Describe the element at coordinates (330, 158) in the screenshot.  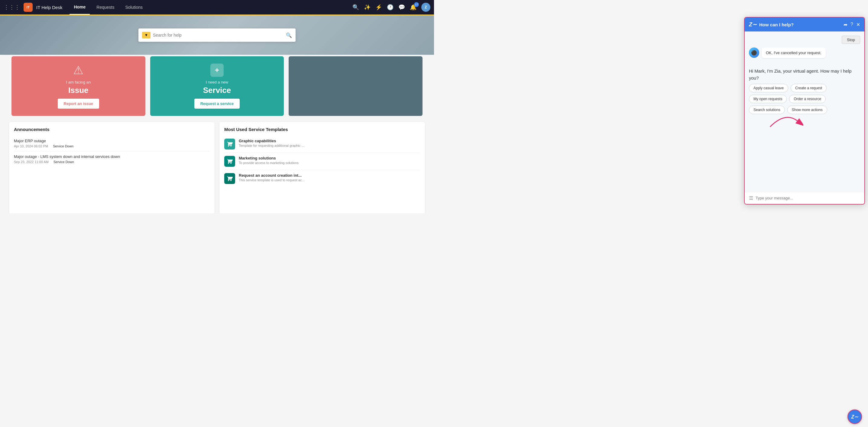
I see `template-name-1: Marketing solutions` at that location.